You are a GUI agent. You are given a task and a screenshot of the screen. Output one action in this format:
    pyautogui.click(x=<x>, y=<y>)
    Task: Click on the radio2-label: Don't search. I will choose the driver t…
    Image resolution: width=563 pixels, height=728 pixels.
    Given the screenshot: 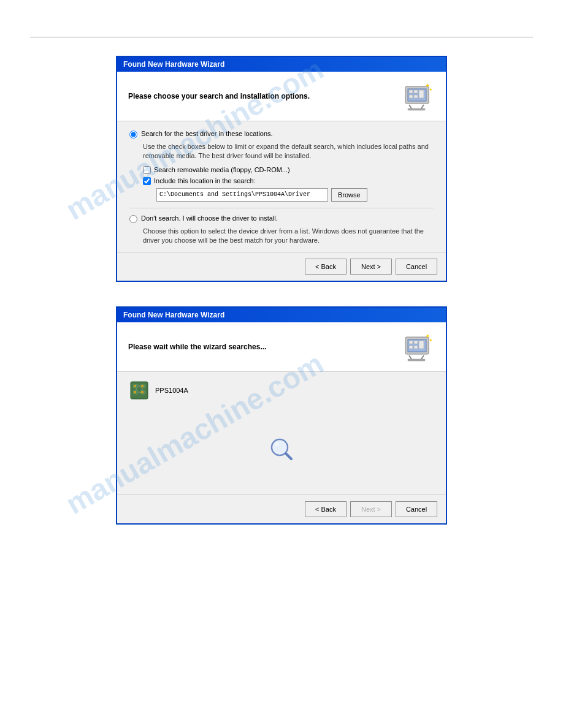 What is the action you would take?
    pyautogui.click(x=210, y=218)
    